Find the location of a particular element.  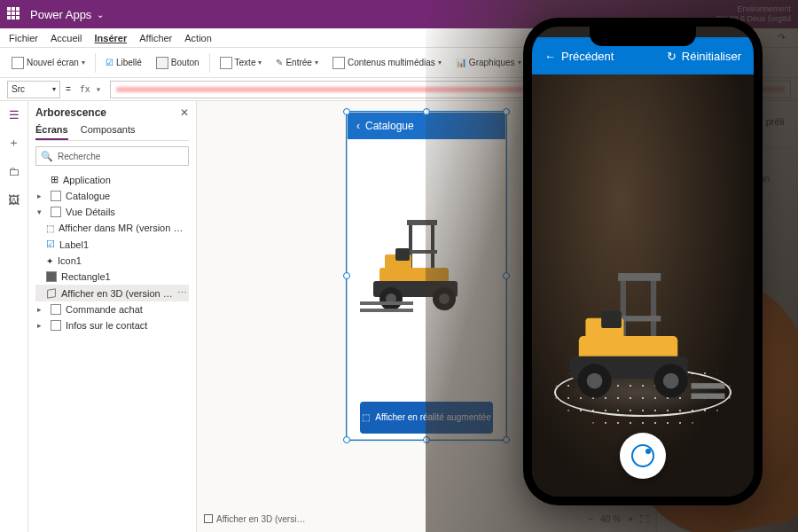

tree-search-input: 🔍 Recherche is located at coordinates (112, 156).